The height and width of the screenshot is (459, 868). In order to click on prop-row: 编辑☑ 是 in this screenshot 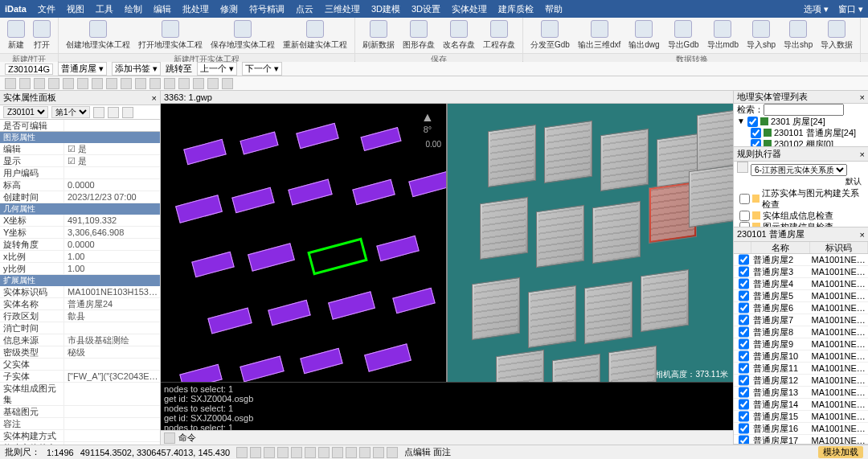, I will do `click(80, 150)`.